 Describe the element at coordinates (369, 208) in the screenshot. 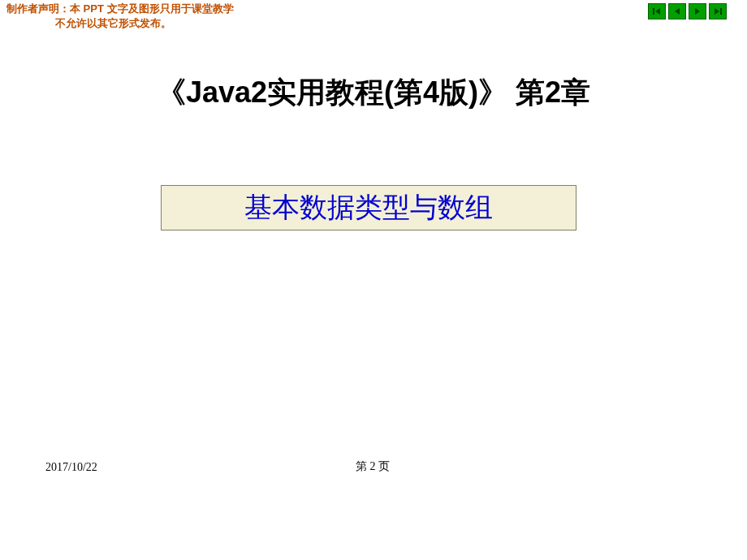

I see `subtitle: 基本数据类型与数组` at that location.